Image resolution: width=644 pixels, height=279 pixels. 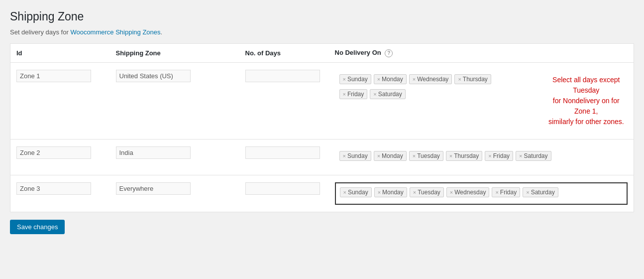 What do you see at coordinates (284, 101) in the screenshot?
I see `zone1-days-cell` at bounding box center [284, 101].